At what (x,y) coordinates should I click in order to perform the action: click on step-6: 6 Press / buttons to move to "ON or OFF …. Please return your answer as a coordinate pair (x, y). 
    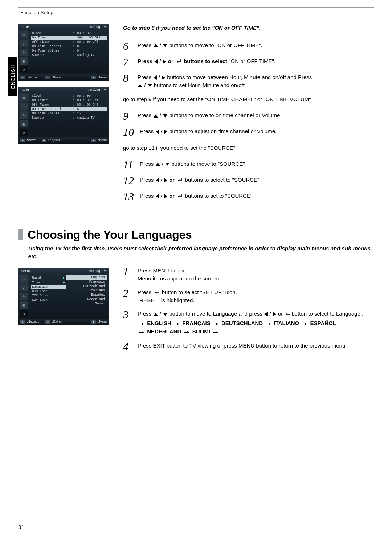
    Looking at the image, I should click on (248, 46).